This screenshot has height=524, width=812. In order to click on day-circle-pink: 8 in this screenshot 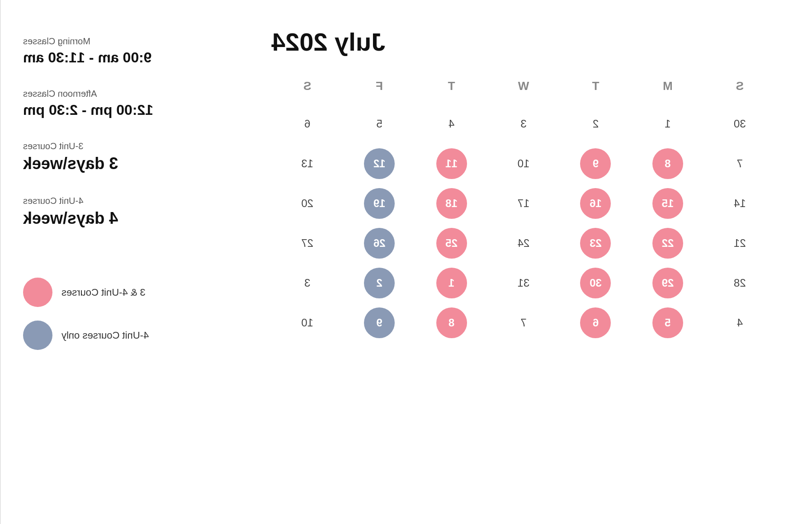, I will do `click(668, 164)`.